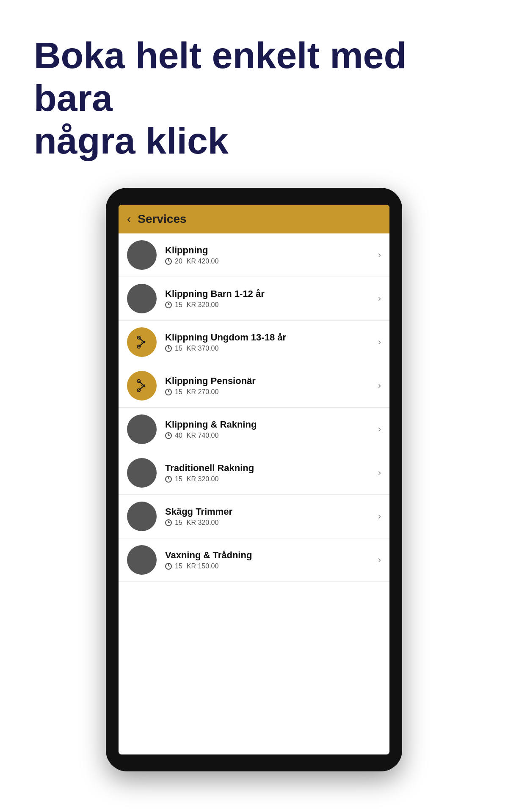 This screenshot has height=812, width=508. I want to click on service-name: Skägg Trimmer, so click(269, 512).